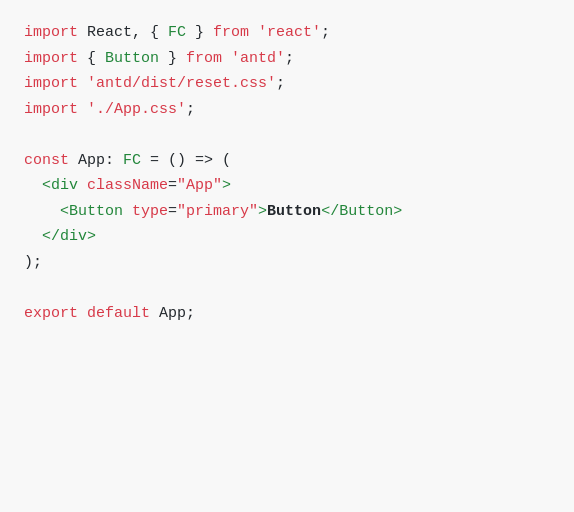  What do you see at coordinates (287, 237) in the screenshot?
I see `code-line: </div>` at bounding box center [287, 237].